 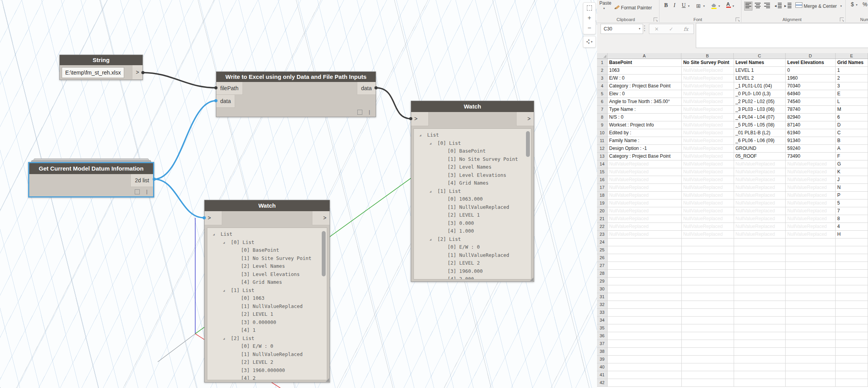 I want to click on grid-cell: 2, so click(x=852, y=78).